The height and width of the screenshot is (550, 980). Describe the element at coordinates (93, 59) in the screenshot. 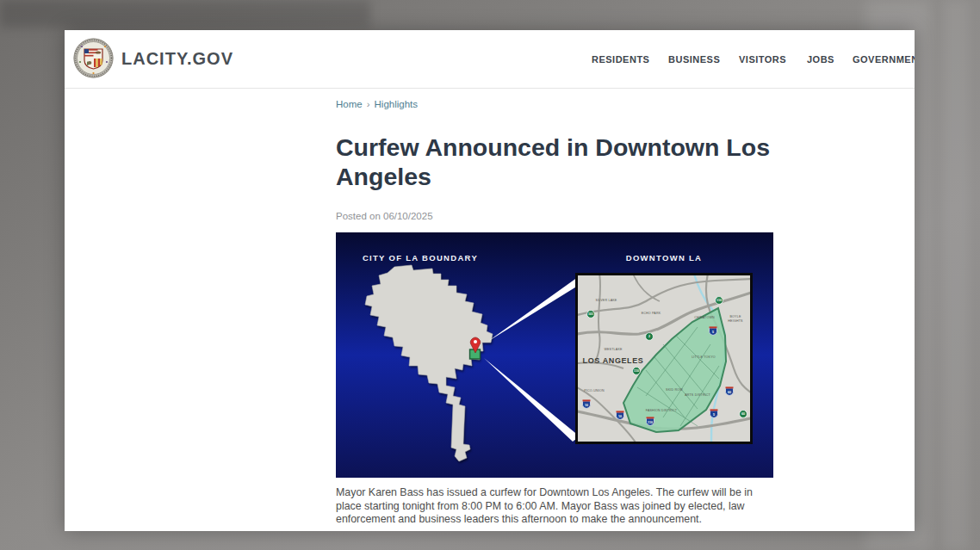

I see `la-city-seal-logo` at that location.